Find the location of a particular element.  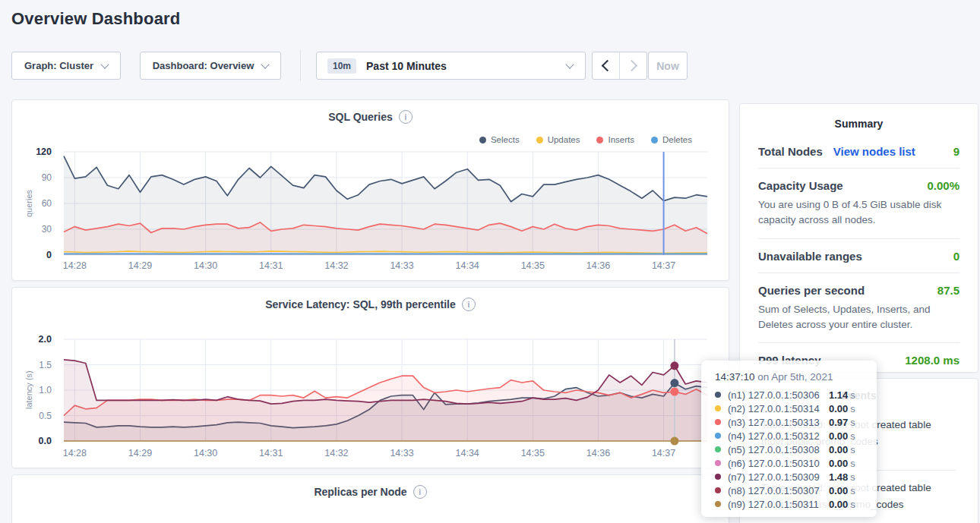

time-range-badge: 10m is located at coordinates (342, 66).